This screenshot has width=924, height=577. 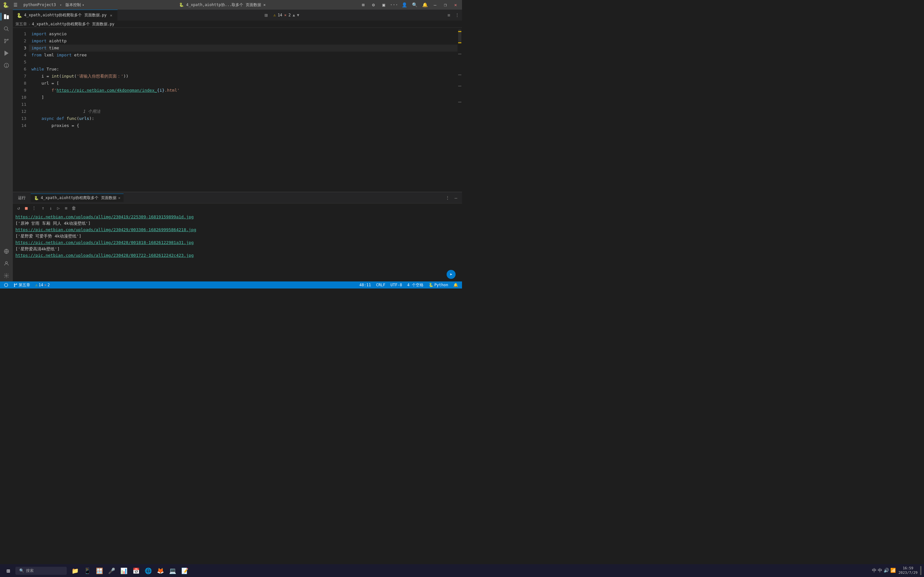 What do you see at coordinates (6, 29) in the screenshot?
I see `activity-search` at bounding box center [6, 29].